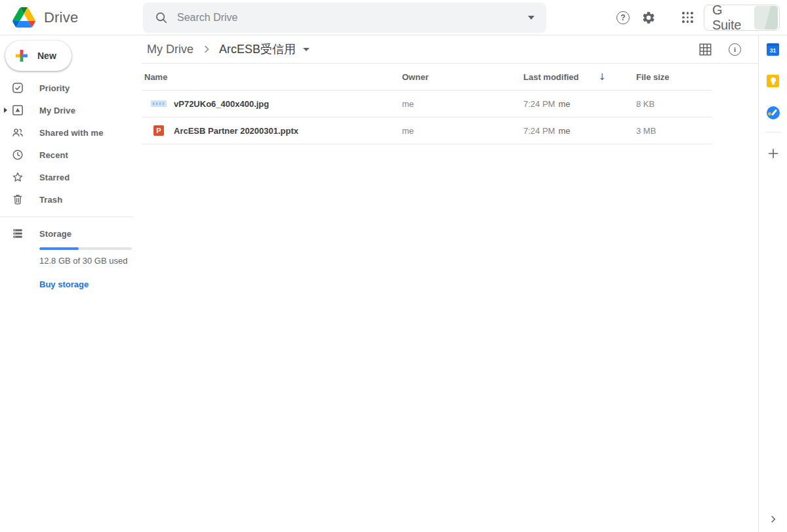  Describe the element at coordinates (706, 50) in the screenshot. I see `grid-view-button` at that location.